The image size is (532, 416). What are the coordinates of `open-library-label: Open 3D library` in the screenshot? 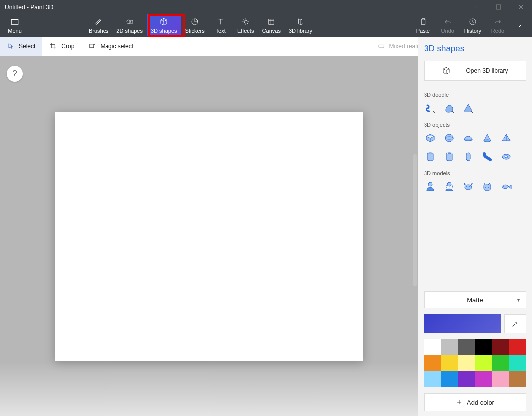 It's located at (487, 71).